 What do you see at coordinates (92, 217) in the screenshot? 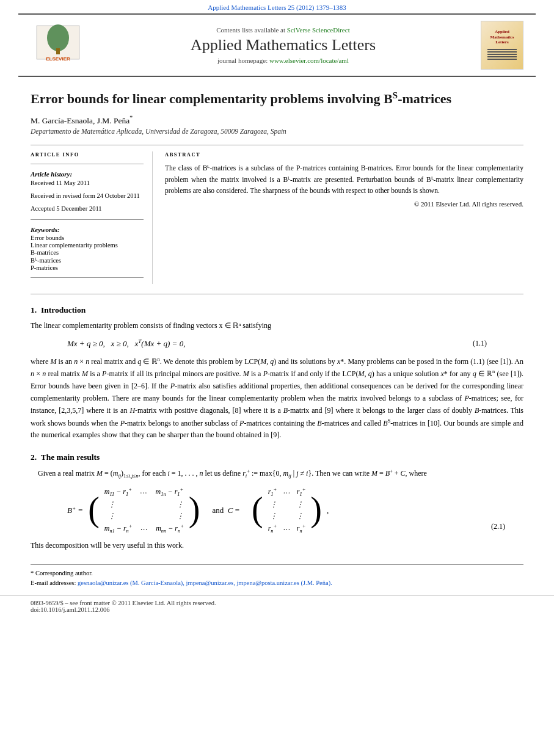
I see `article-info-column: Article Info Article history: Received 1…` at bounding box center [92, 217].